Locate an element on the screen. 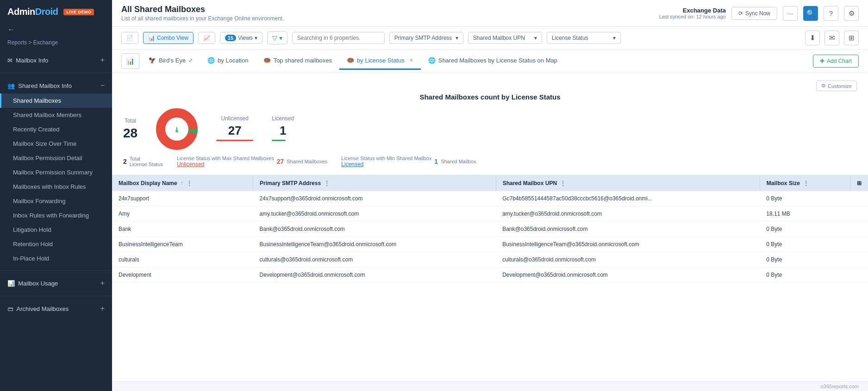  sidebar-section-shared-header: 👥 Shared Mailbox Info − is located at coordinates (56, 86).